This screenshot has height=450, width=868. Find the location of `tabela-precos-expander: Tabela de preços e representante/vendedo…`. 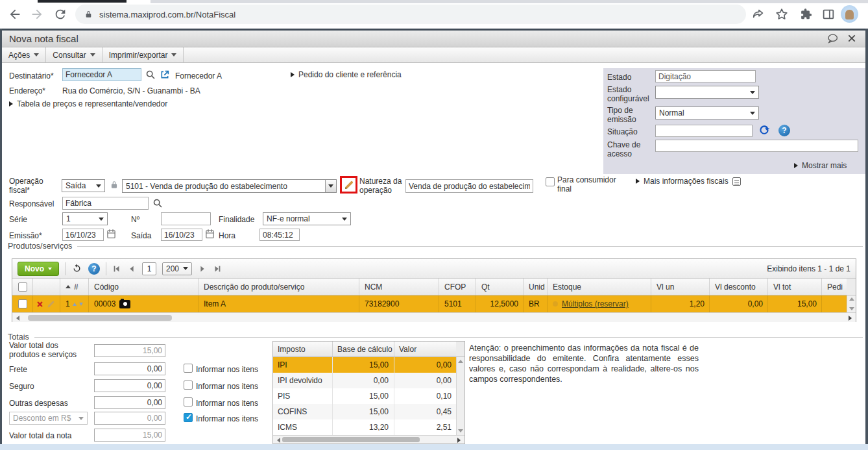

tabela-precos-expander: Tabela de preços e representante/vendedo… is located at coordinates (88, 104).